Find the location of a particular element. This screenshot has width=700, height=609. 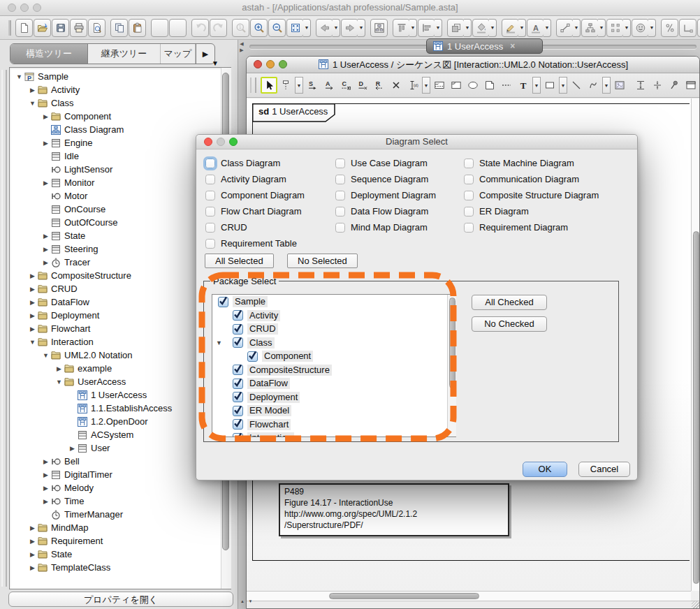

tree-item-steering: ▶Steering is located at coordinates (115, 249).